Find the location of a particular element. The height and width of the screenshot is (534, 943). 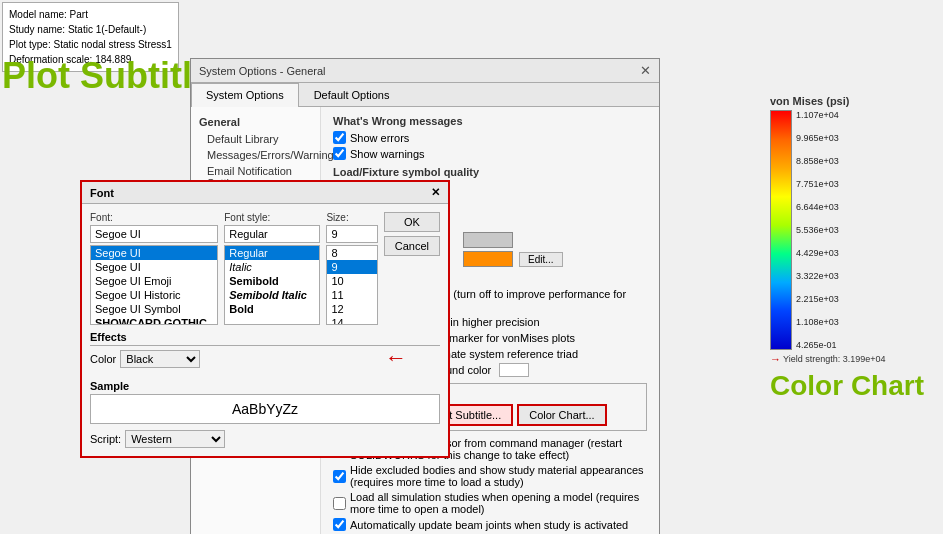

von-mises-panel: von Mises (psi) 1.107e+04 9.965e+03 8.85… is located at coordinates (835, 230).